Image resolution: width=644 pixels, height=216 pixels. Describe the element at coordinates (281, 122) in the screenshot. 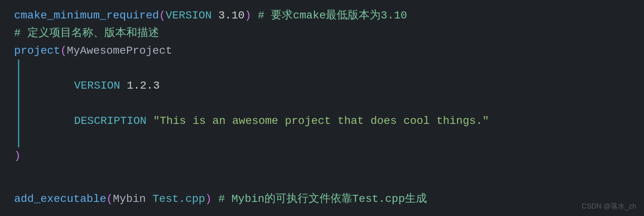

I see `line-description: DESCRIPTION "This is an awesome project …` at that location.